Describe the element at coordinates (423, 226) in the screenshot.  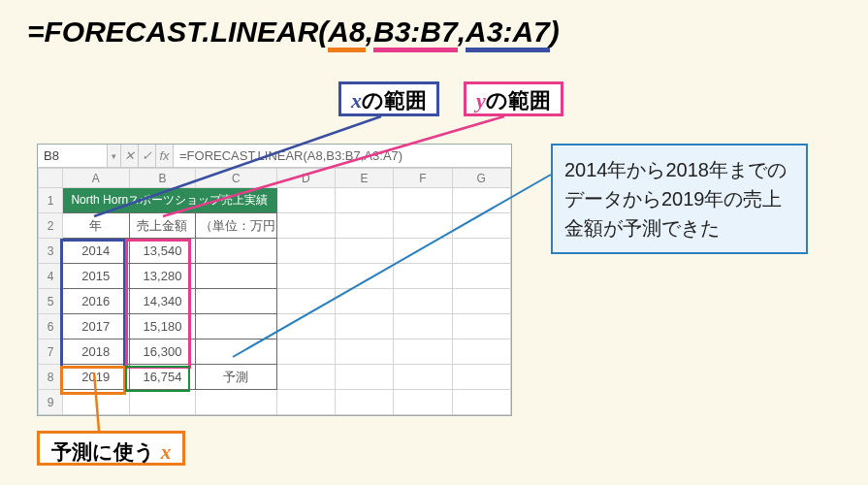
I see `cell-F2` at that location.